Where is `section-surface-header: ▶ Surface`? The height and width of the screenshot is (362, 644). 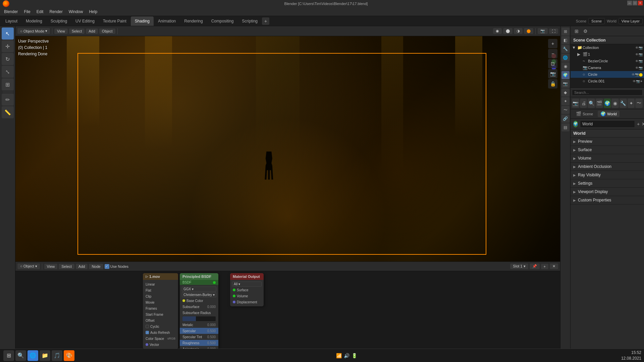
section-surface-header: ▶ Surface is located at coordinates (607, 150).